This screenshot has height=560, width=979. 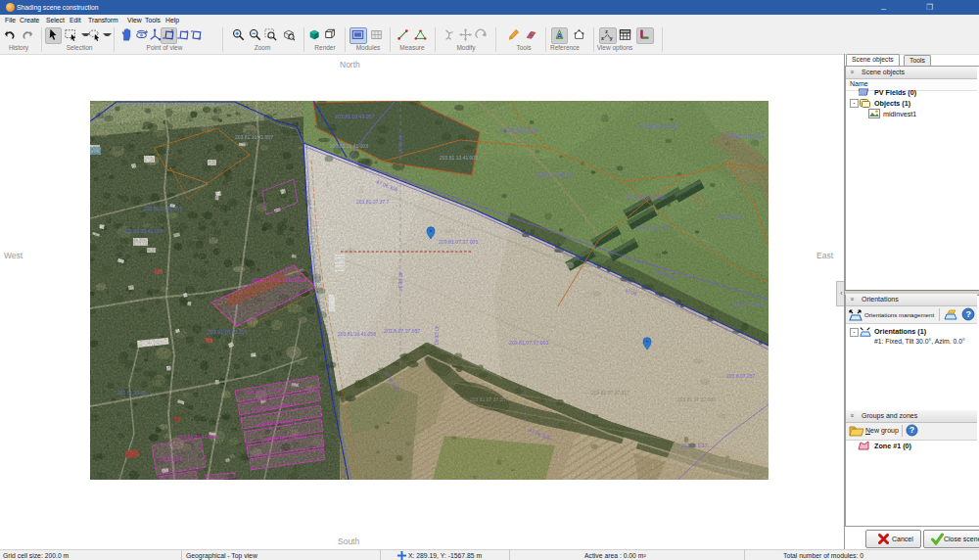 What do you see at coordinates (170, 460) in the screenshot?
I see `svg-text: 203.81.10.8` at bounding box center [170, 460].